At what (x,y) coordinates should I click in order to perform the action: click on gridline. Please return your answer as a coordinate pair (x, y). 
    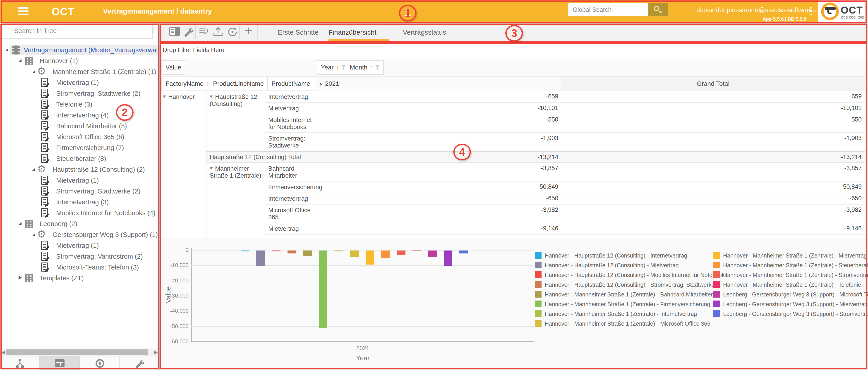
    Looking at the image, I should click on (363, 265).